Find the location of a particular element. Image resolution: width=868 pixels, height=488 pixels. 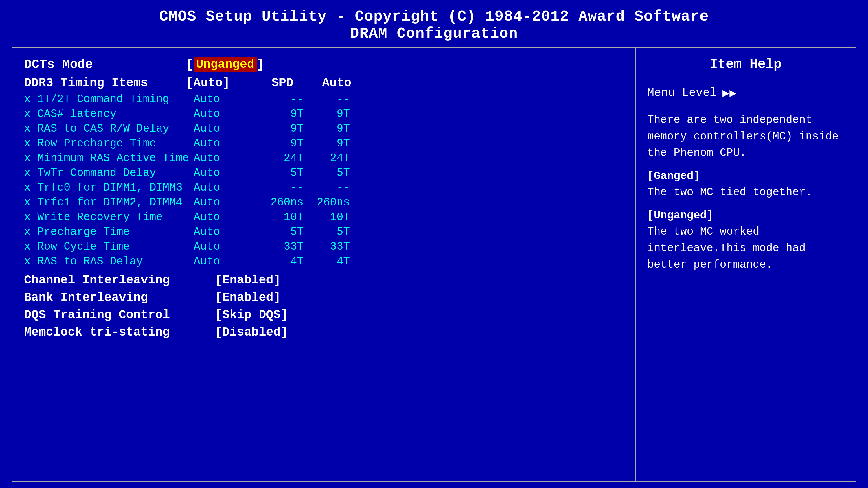

header-subtitle: DRAM Configuration is located at coordinates (434, 34).